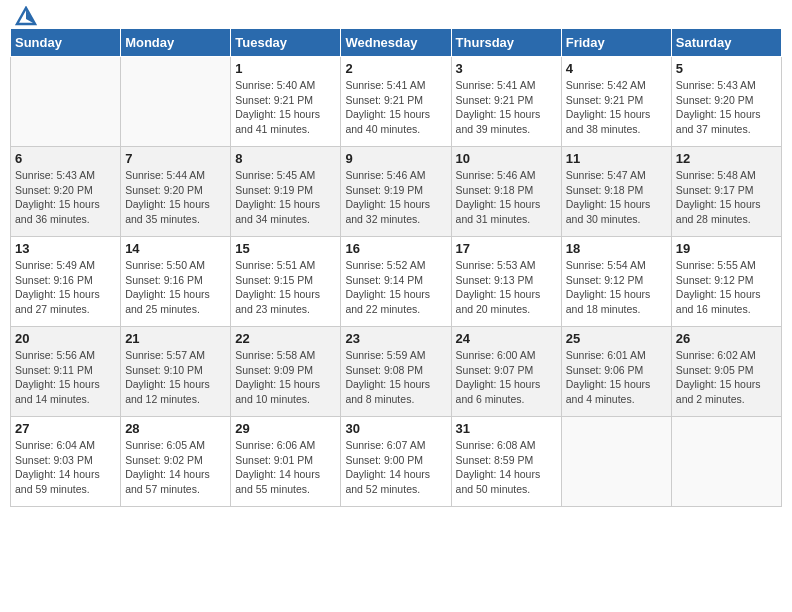 This screenshot has width=792, height=612. I want to click on day-info: Sunrise: 6:00 AM Sunset: 9:07 PM Dayligh…, so click(506, 378).